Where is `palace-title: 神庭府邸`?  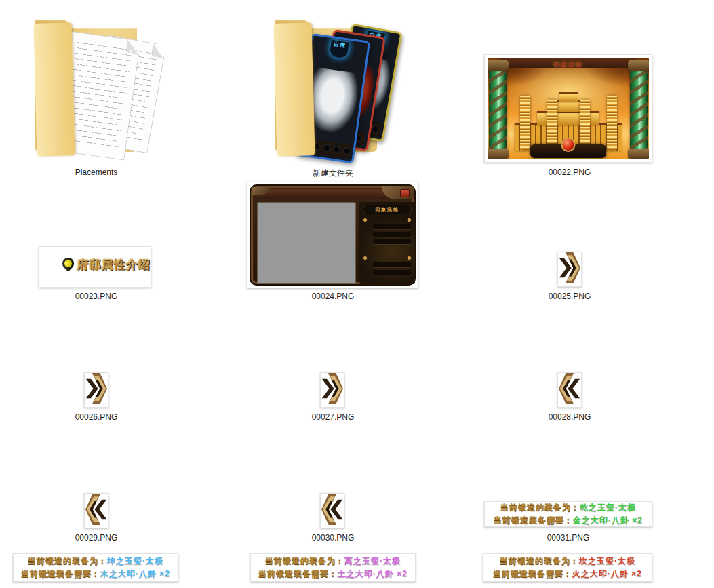
palace-title: 神庭府邸 is located at coordinates (568, 65).